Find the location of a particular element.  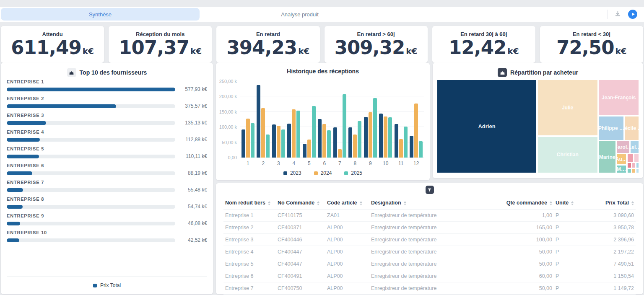

treemap-tile-marine: Marine is located at coordinates (607, 157).